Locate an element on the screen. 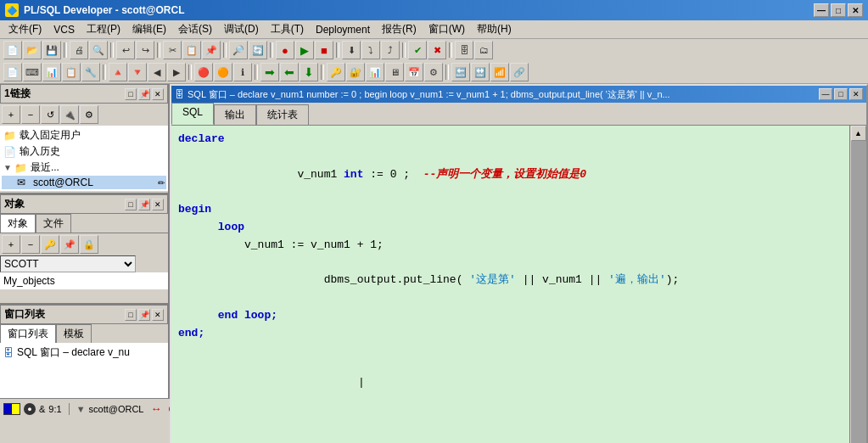 The image size is (868, 443). menu-report: 报告(R) is located at coordinates (399, 29).